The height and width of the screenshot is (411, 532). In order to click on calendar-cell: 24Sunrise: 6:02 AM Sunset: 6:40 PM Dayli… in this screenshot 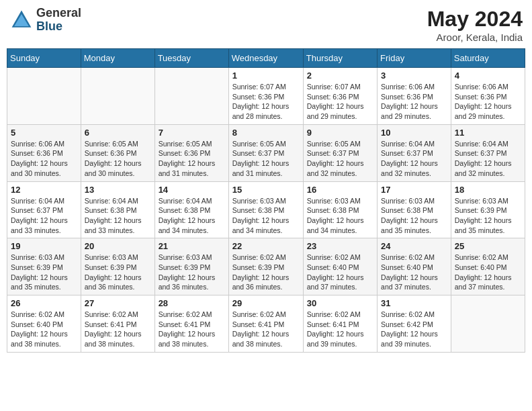, I will do `click(414, 267)`.